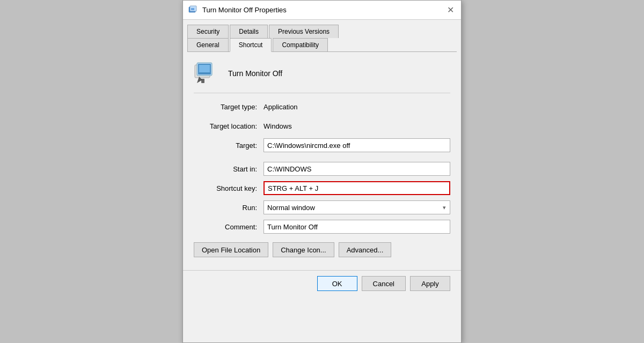 Image resolution: width=644 pixels, height=343 pixels. I want to click on title-bar-left: Turn Monitor Off Properties, so click(237, 10).